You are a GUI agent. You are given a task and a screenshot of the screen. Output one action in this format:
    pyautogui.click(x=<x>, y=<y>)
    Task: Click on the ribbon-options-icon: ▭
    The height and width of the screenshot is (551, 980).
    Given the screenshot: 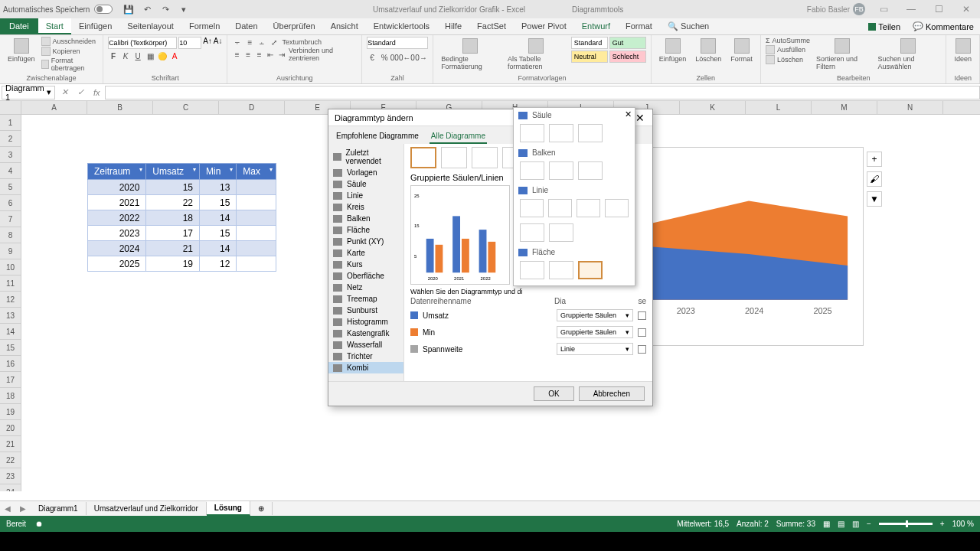 What is the action you would take?
    pyautogui.click(x=884, y=9)
    